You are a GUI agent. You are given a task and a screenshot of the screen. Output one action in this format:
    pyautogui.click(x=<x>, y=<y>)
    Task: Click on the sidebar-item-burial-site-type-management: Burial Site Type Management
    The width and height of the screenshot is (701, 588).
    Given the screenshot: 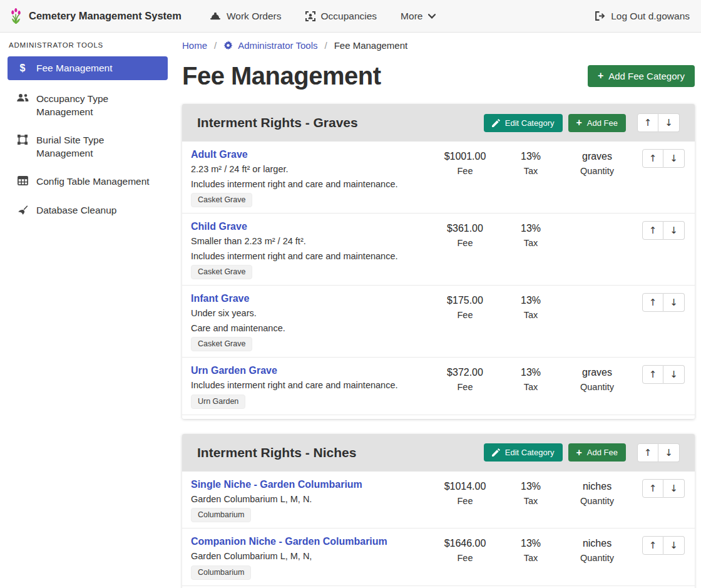 What is the action you would take?
    pyautogui.click(x=88, y=147)
    